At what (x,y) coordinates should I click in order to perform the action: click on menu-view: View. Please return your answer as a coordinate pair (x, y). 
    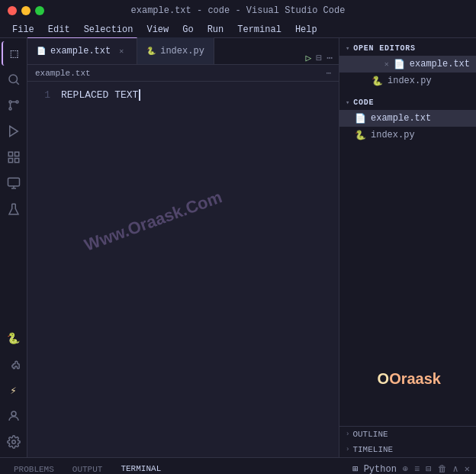
    Looking at the image, I should click on (157, 30).